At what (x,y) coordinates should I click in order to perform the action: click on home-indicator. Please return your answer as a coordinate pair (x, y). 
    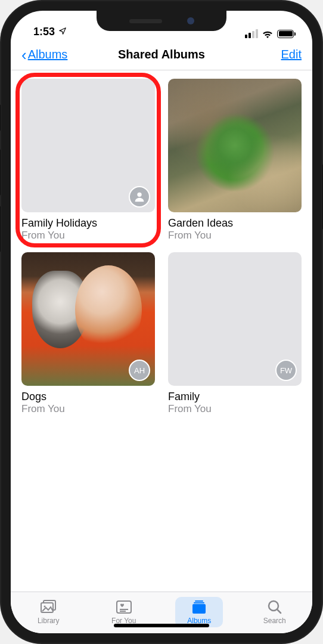
    Looking at the image, I should click on (162, 626).